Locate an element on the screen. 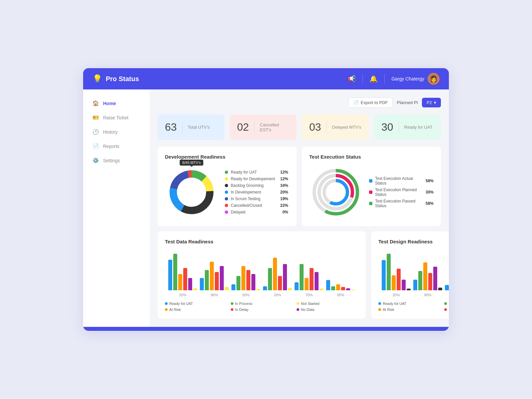  concentric-circles-svg is located at coordinates (336, 192).